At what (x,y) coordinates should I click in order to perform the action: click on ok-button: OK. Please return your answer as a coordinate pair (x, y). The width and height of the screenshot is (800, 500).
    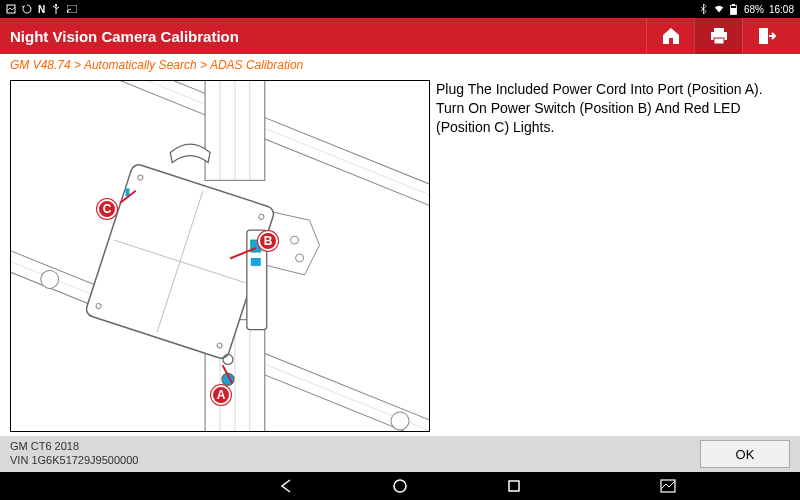
    Looking at the image, I should click on (745, 454).